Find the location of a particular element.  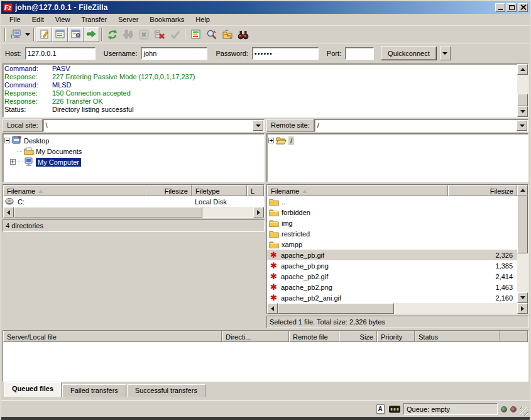

toolbar-separator is located at coordinates (102, 35).